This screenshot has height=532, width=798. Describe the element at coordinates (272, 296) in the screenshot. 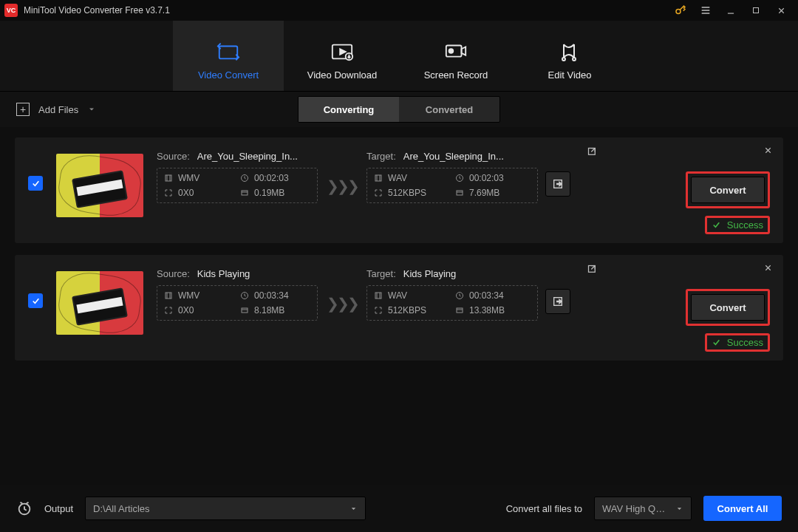

I see `source-duration: 00:03:34` at that location.